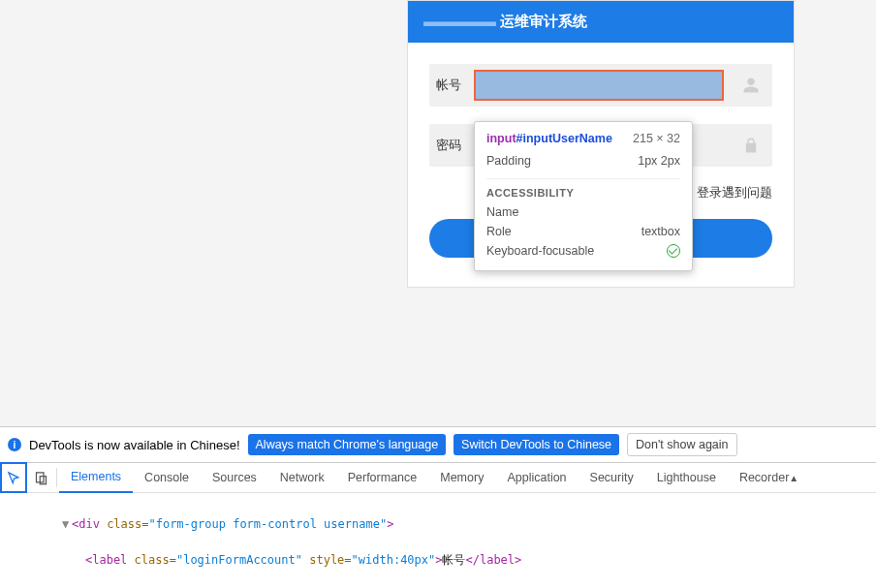 The width and height of the screenshot is (876, 588). What do you see at coordinates (601, 85) in the screenshot?
I see `username-row: 帐号` at bounding box center [601, 85].